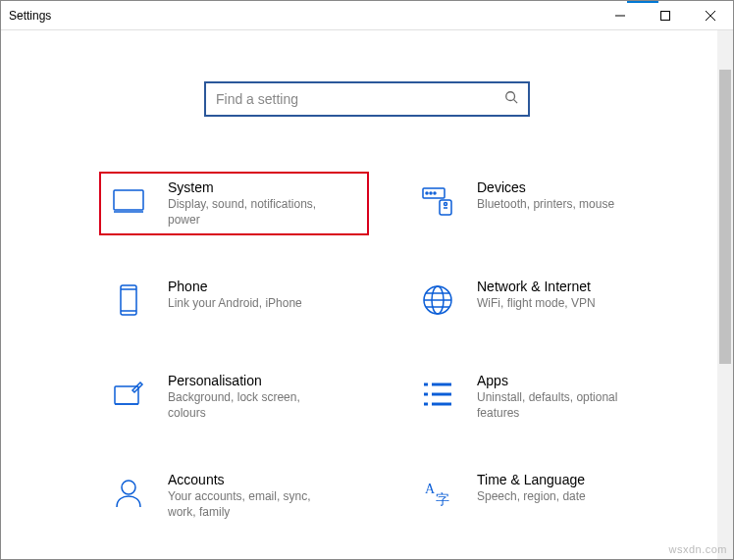 The width and height of the screenshot is (734, 560). I want to click on card-title: Accounts, so click(251, 480).